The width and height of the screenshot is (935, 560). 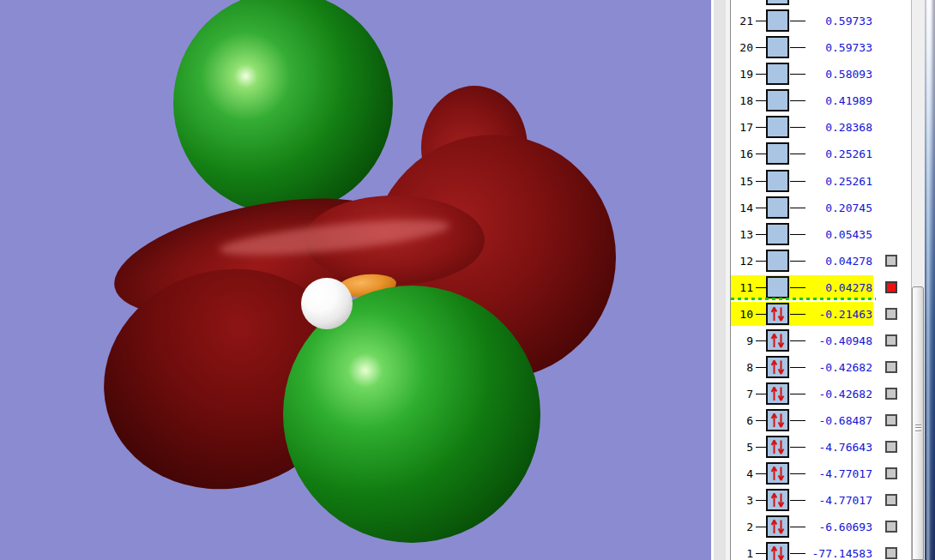 What do you see at coordinates (825, 420) in the screenshot?
I see `orbital-energy: -0.68487` at bounding box center [825, 420].